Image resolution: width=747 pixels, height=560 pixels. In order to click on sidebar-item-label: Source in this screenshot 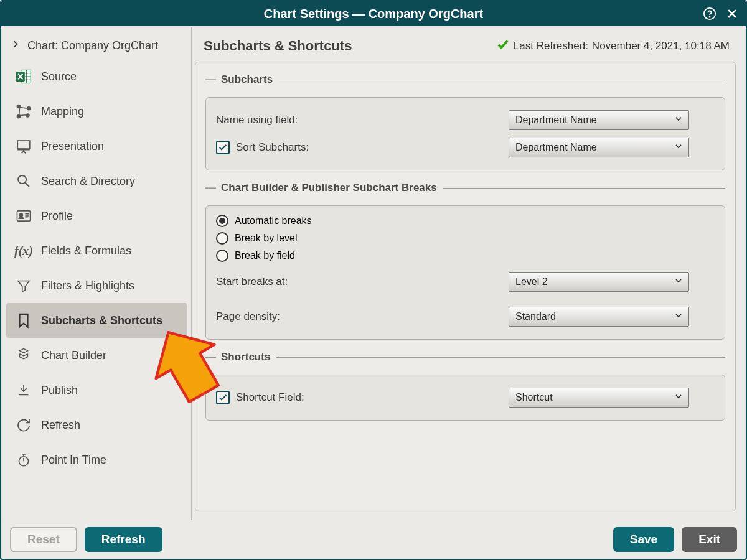, I will do `click(59, 77)`.